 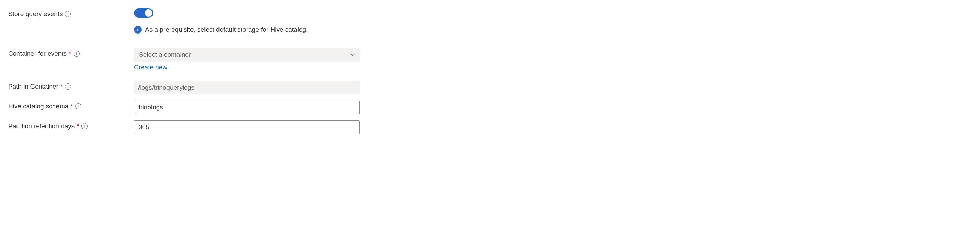 What do you see at coordinates (165, 55) in the screenshot?
I see `select-placeholder: Select a container` at bounding box center [165, 55].